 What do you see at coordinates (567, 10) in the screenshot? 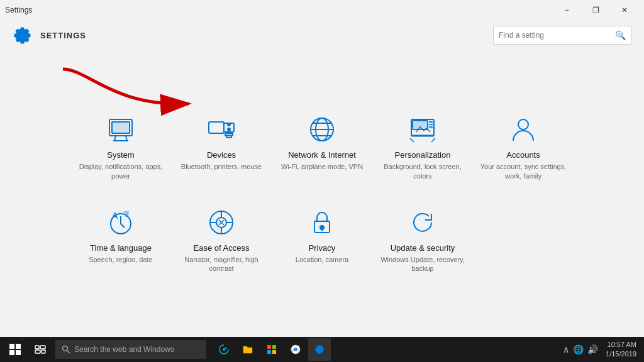
I see `minimize-button: −` at bounding box center [567, 10].